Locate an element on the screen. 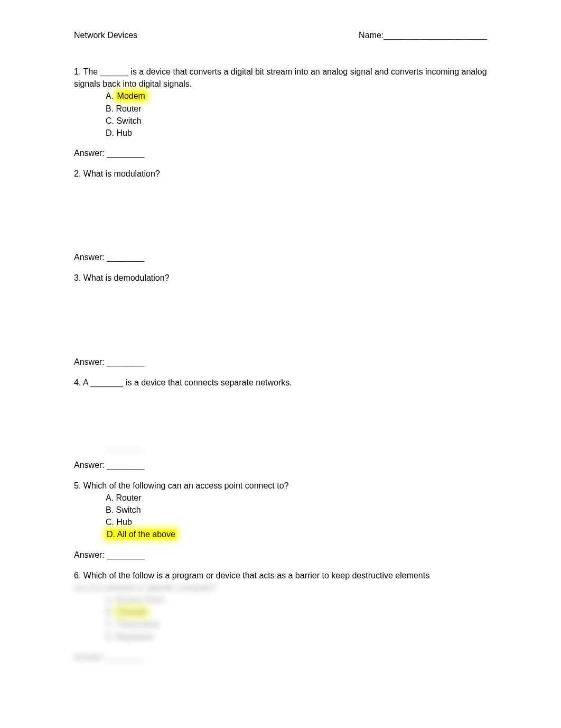 The width and height of the screenshot is (561, 728). q5-choice-b: B. Switch is located at coordinates (296, 510).